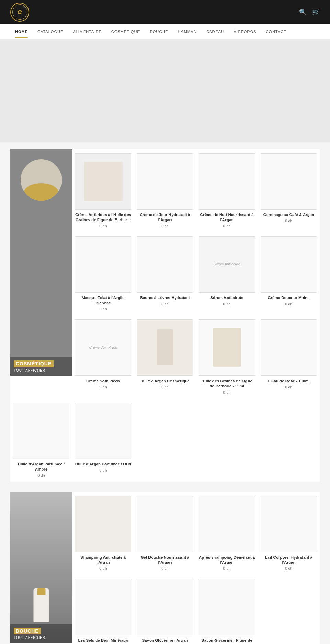 The width and height of the screenshot is (330, 644). Describe the element at coordinates (103, 640) in the screenshot. I see `product-name: Les Sels de Bain Minéraux` at that location.